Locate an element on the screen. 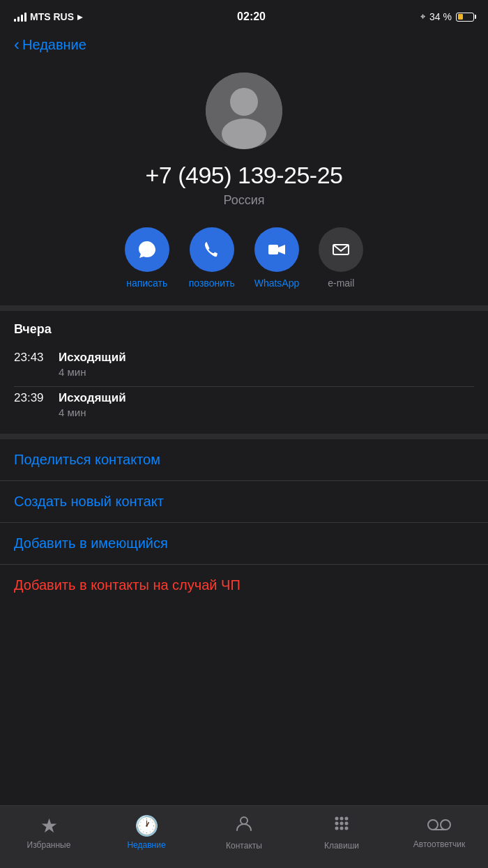  action-buttons: написать позвонить WhatsApp is located at coordinates (244, 258).